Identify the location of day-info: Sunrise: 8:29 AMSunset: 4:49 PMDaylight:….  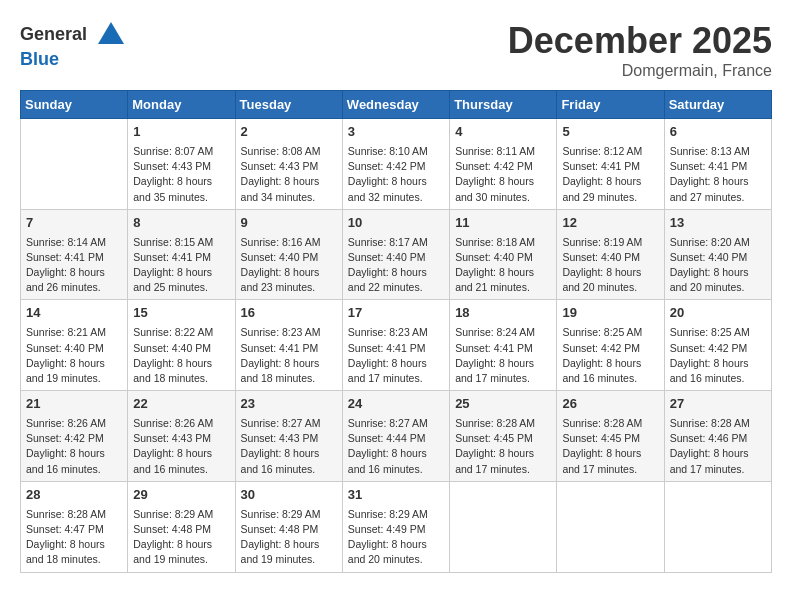
(396, 538).